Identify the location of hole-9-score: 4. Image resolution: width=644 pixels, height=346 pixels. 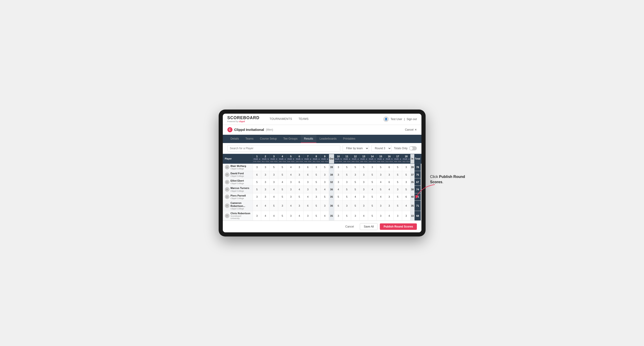
(325, 216).